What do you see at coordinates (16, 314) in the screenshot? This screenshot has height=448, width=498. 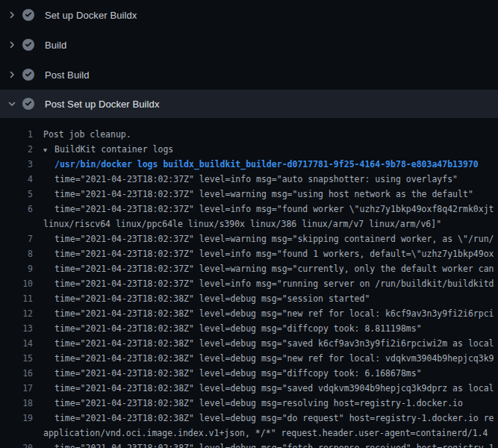 I see `log-line-number: 12` at bounding box center [16, 314].